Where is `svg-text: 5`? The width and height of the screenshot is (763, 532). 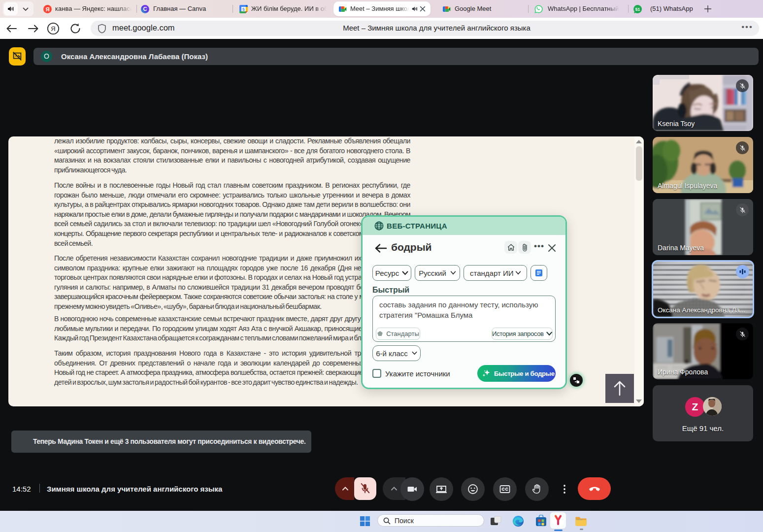
svg-text: 5 is located at coordinates (243, 9).